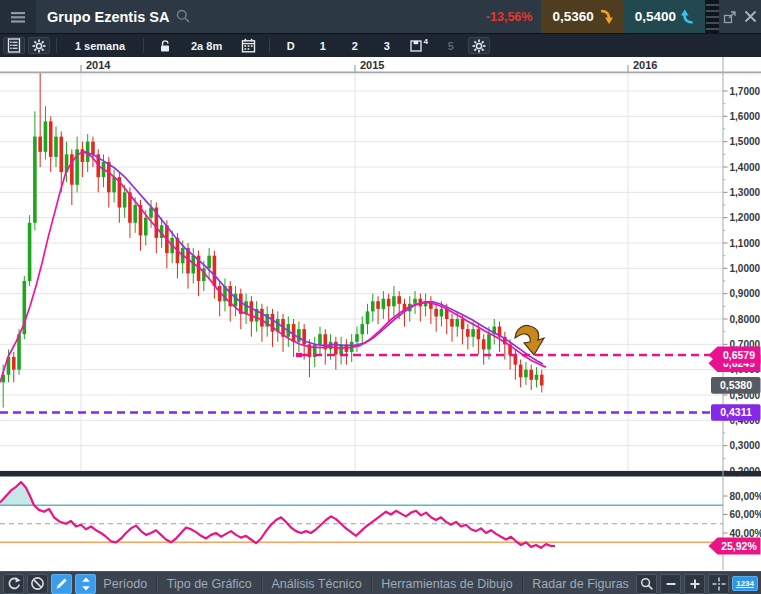 Image resolution: width=761 pixels, height=594 pixels. What do you see at coordinates (14, 46) in the screenshot?
I see `list-icon` at bounding box center [14, 46].